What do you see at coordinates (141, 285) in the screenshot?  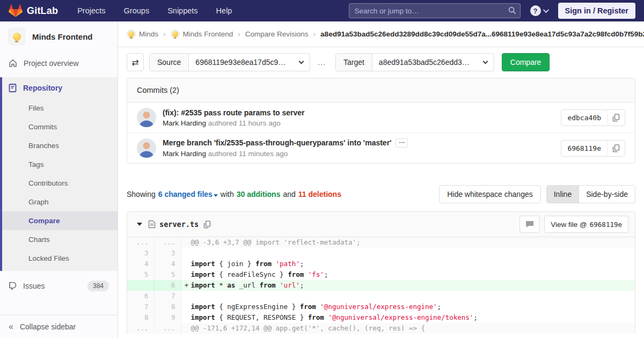 I see `line-number` at bounding box center [141, 285].